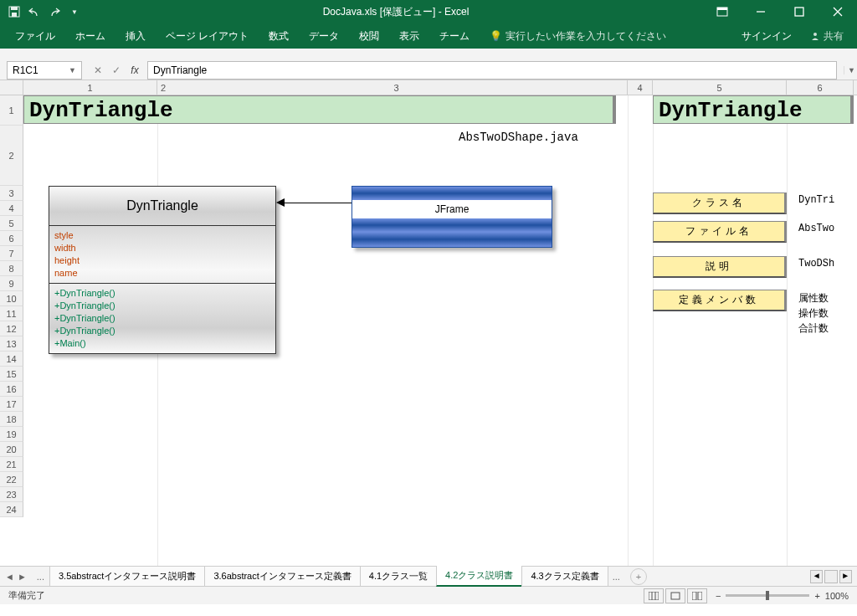  I want to click on row-header: 1, so click(12, 110).